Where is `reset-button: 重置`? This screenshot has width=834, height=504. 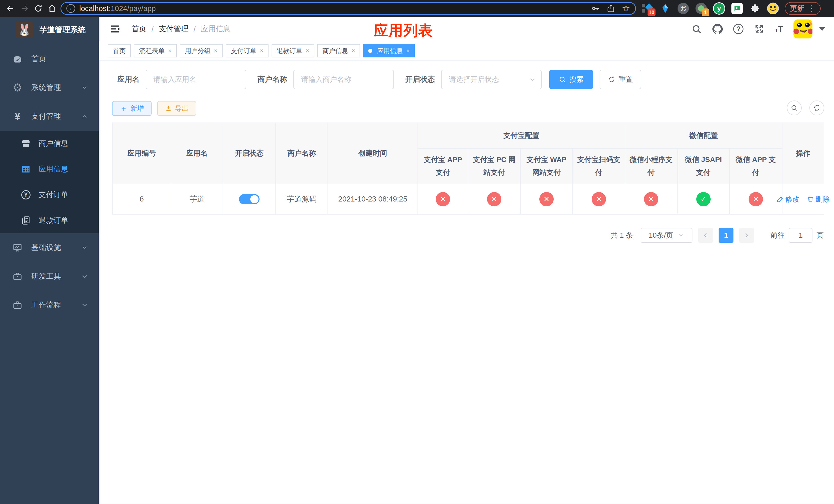
reset-button: 重置 is located at coordinates (620, 79).